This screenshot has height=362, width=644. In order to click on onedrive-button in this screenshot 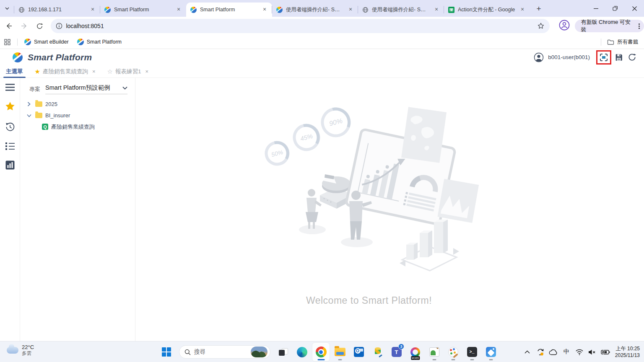, I will do `click(553, 352)`.